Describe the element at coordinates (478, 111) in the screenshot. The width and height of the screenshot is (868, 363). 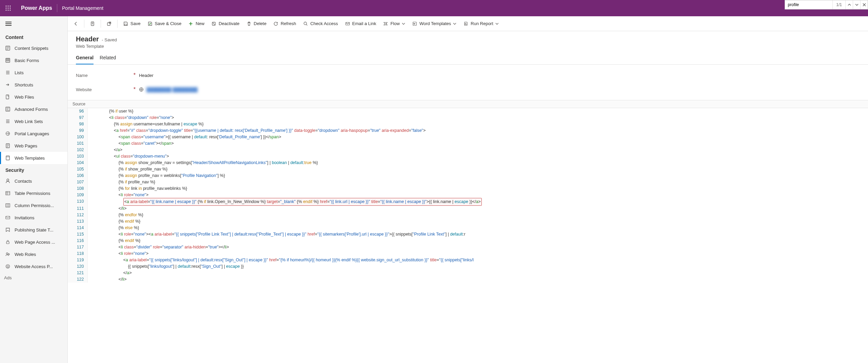
I see `code-line: {% if user %}` at that location.